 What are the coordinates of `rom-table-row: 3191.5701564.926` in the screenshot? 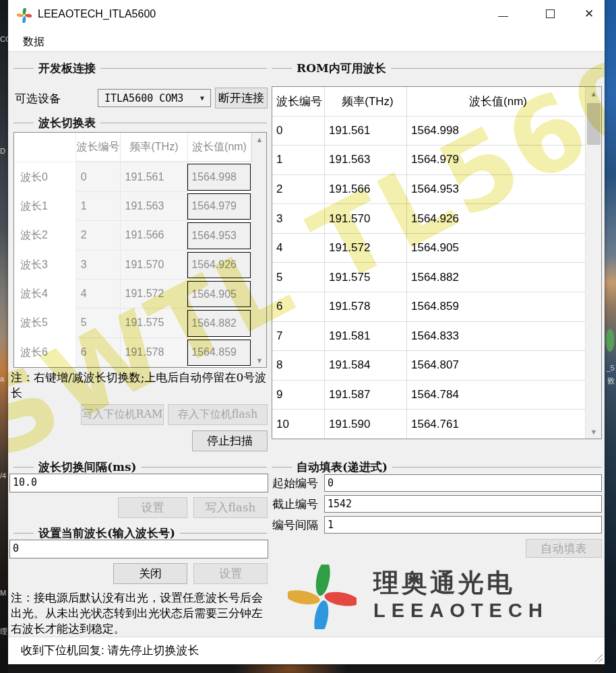 It's located at (429, 219).